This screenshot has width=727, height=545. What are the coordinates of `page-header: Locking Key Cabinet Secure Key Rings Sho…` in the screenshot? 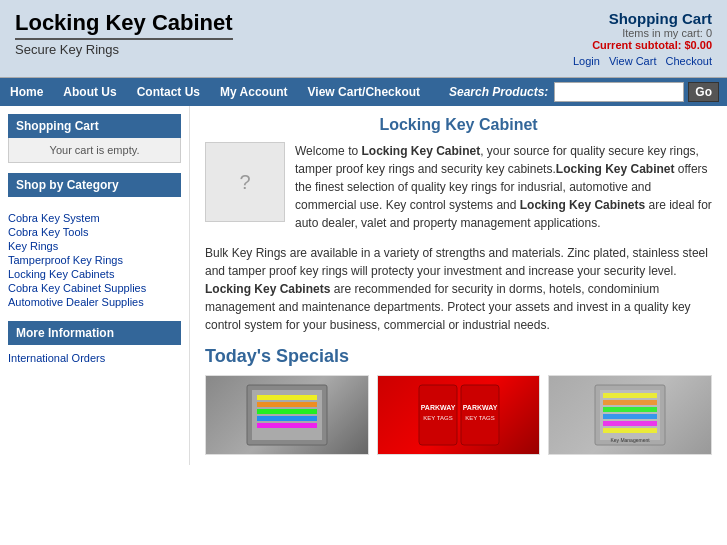 It's located at (364, 39).